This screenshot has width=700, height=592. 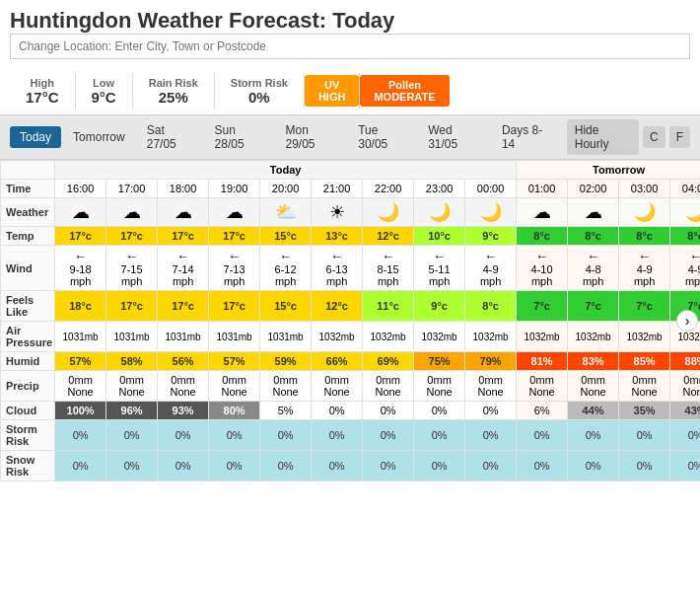 What do you see at coordinates (685, 361) in the screenshot?
I see `humid-row-cell-12: 88%` at bounding box center [685, 361].